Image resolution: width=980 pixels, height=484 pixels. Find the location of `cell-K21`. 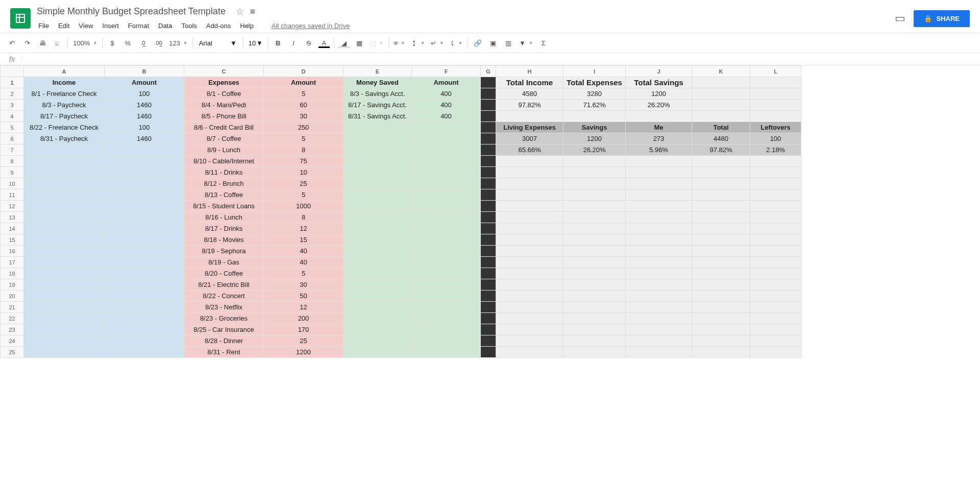

cell-K21 is located at coordinates (721, 307).